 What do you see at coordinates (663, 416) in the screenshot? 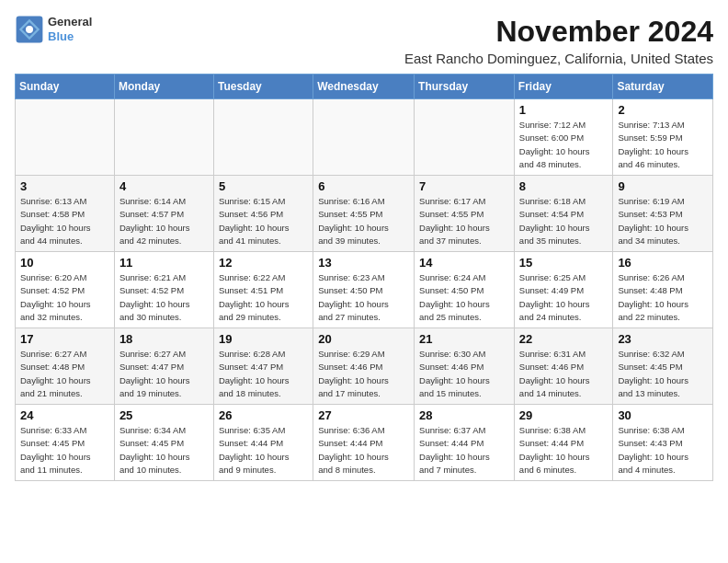
I see `day-number: 30` at bounding box center [663, 416].